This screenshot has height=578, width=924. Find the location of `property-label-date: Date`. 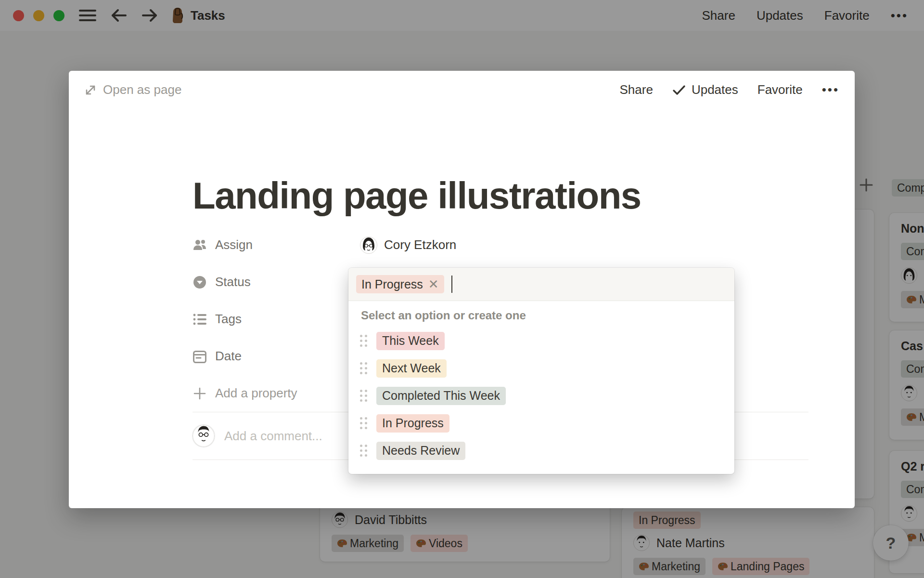

property-label-date: Date is located at coordinates (276, 356).